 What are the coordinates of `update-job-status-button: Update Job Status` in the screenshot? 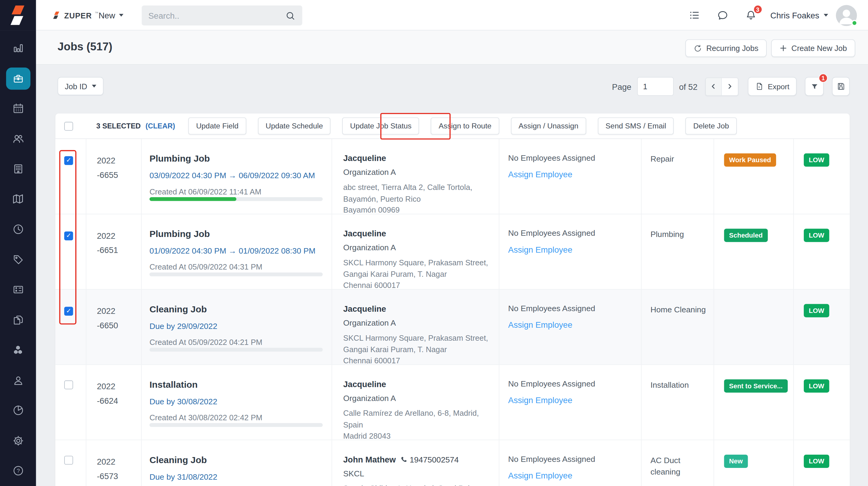 It's located at (381, 126).